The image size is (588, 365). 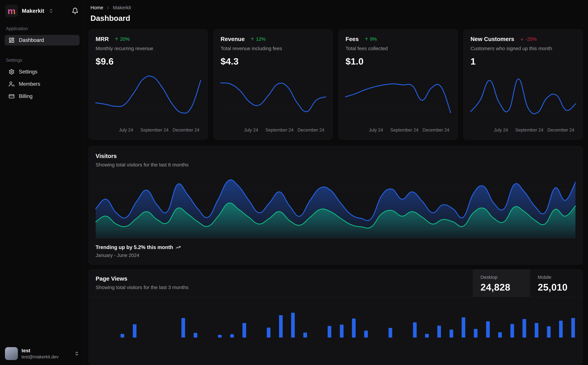 What do you see at coordinates (42, 11) in the screenshot?
I see `workspace-header: m Makerkit` at bounding box center [42, 11].